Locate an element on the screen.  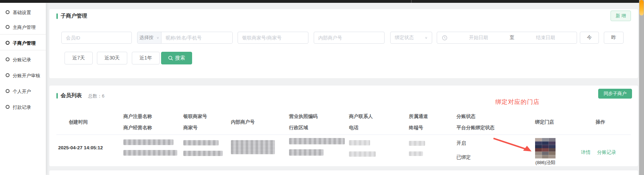
sidebar-item-label: 打款记录 is located at coordinates (22, 107).